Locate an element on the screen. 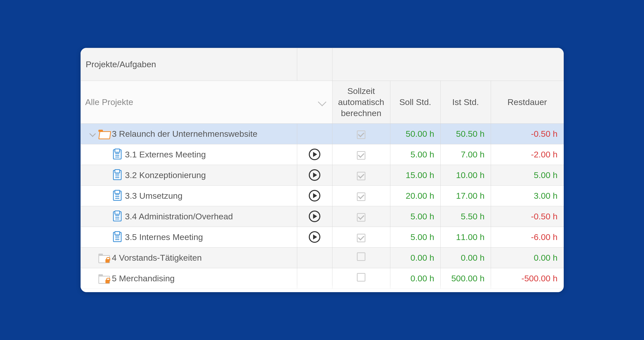  soll-value: 20.00 h is located at coordinates (415, 196).